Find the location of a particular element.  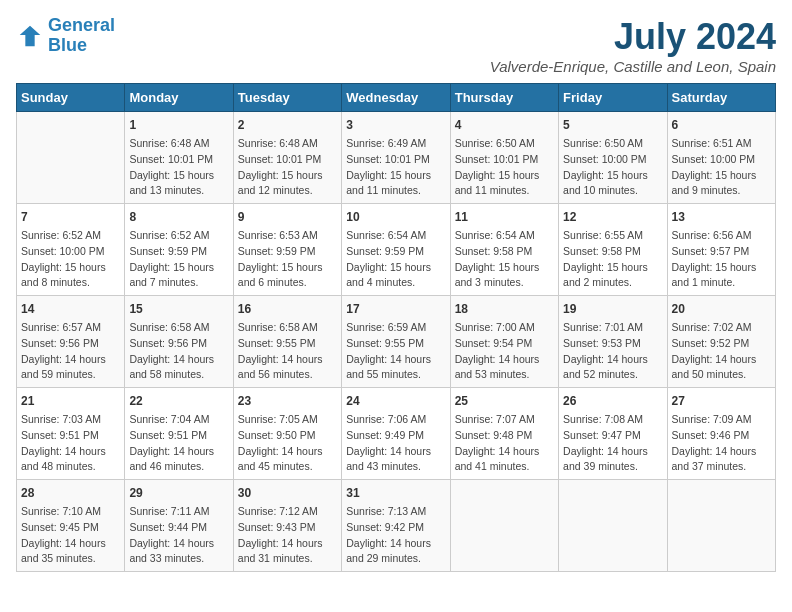

day-info: Sunrise: 7:03 AM Sunset: 9:51 PM Dayligh… is located at coordinates (70, 444).